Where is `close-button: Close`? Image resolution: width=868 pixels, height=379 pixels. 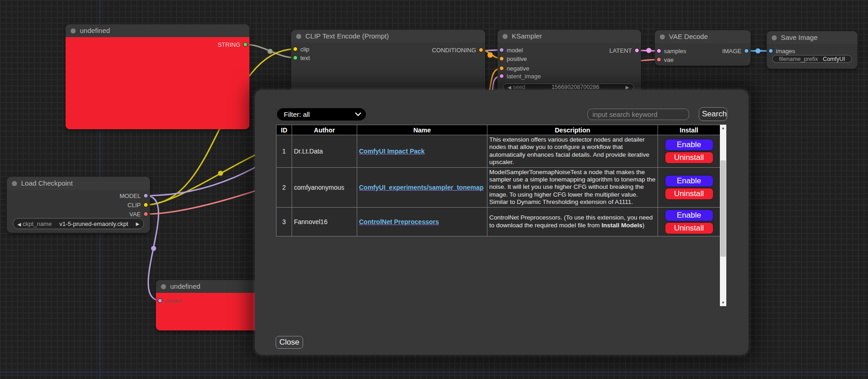 close-button: Close is located at coordinates (289, 342).